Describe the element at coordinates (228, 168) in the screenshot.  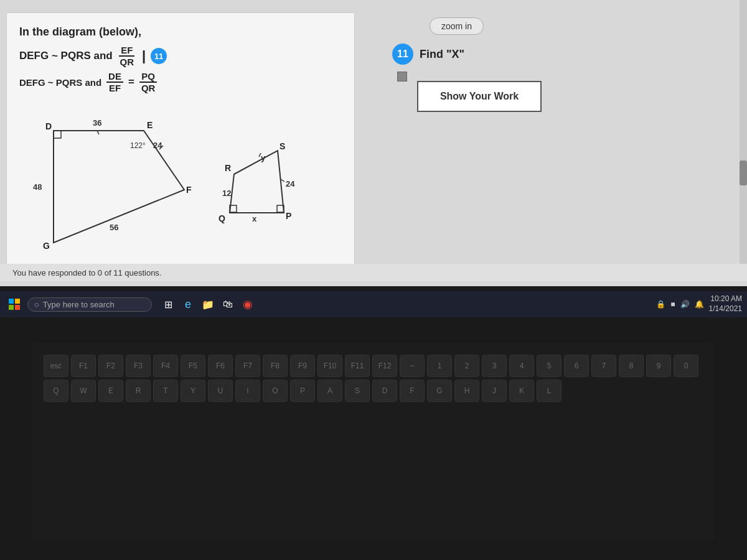
I see `svg-text: R` at that location.